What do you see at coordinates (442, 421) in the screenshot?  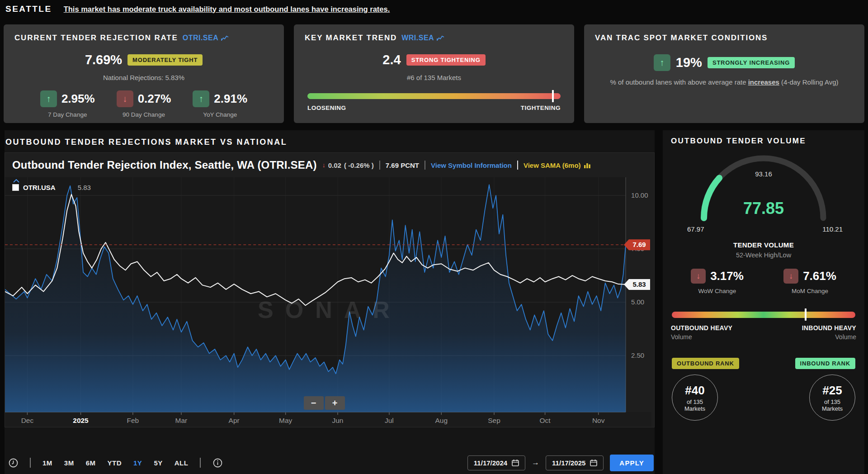 I see `svg-text: Aug` at bounding box center [442, 421].